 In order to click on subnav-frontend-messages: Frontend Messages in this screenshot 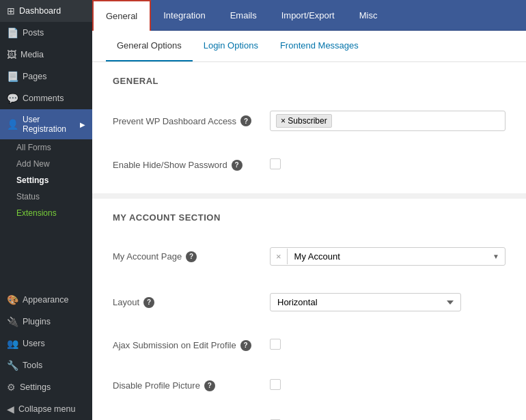, I will do `click(320, 46)`.